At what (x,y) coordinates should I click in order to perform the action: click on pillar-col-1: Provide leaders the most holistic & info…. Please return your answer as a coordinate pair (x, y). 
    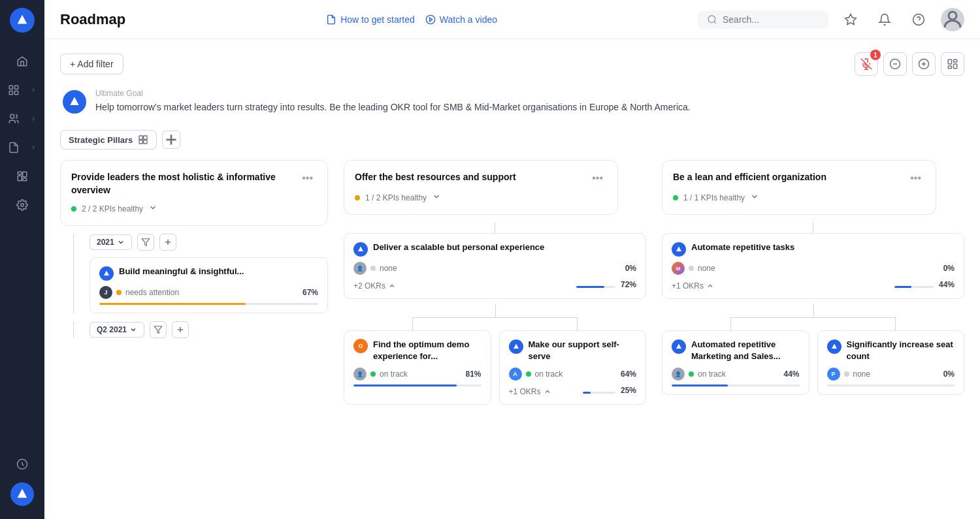
    Looking at the image, I should click on (194, 285).